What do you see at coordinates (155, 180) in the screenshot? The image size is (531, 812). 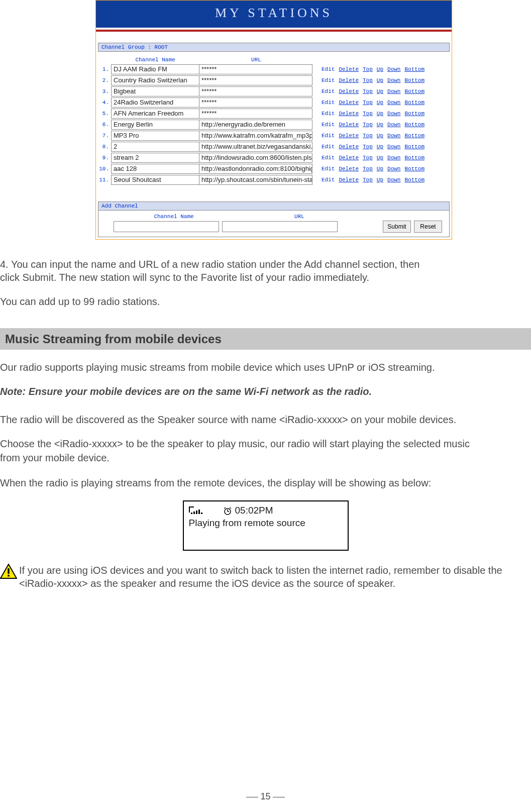 I see `channel-name-cell: Seoul Shoutcast` at bounding box center [155, 180].